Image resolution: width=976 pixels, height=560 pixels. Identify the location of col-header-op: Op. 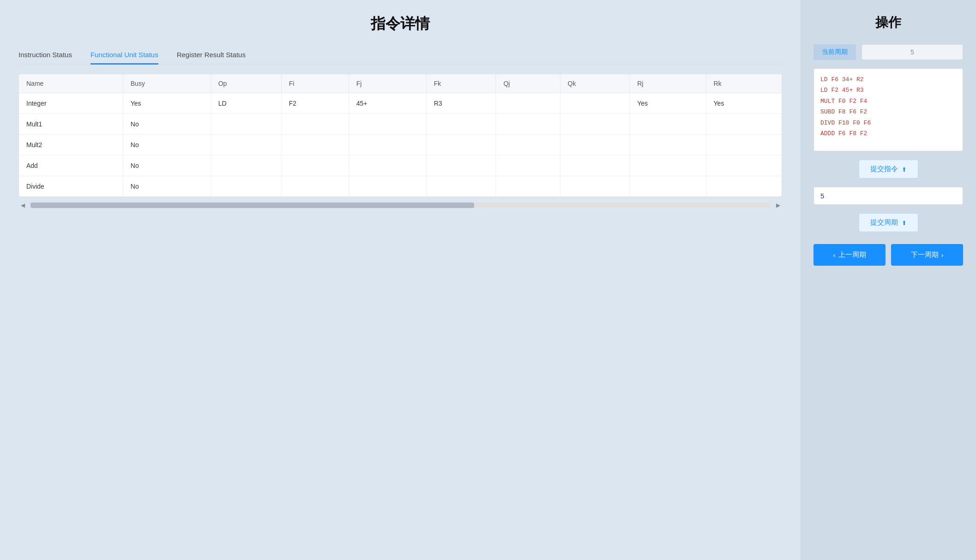
(246, 84).